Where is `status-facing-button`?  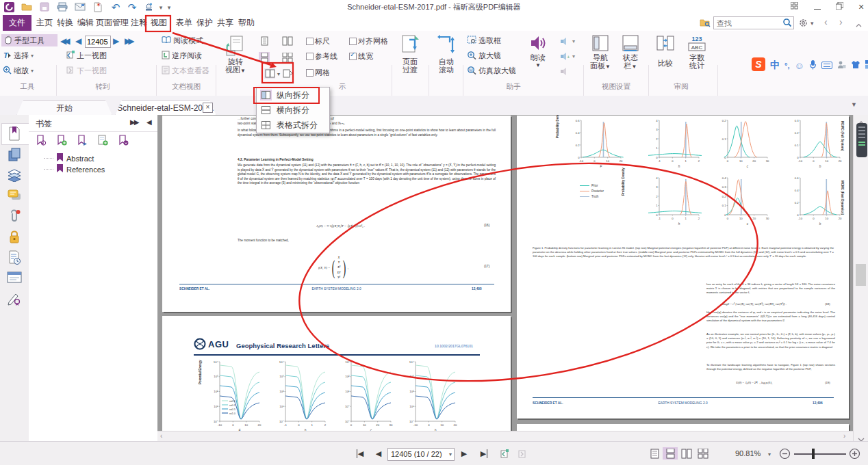 status-facing-button is located at coordinates (687, 453).